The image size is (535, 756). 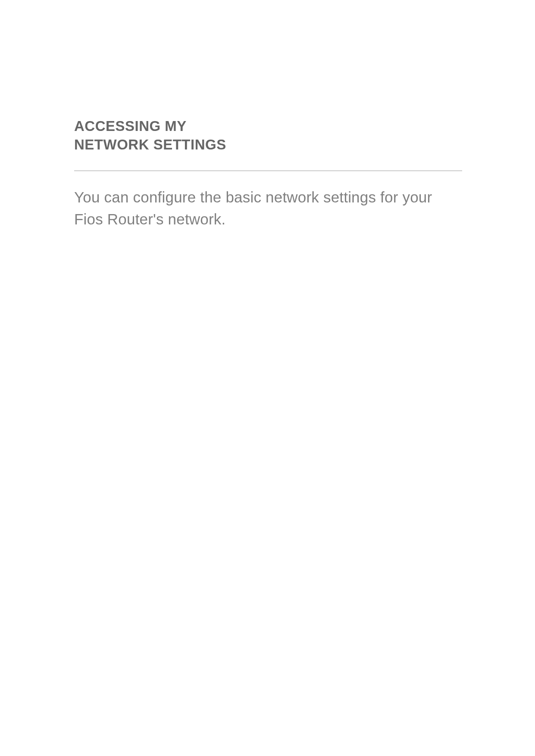 What do you see at coordinates (268, 208) in the screenshot?
I see `intro-paragraph: You can configure the basic network sett…` at bounding box center [268, 208].